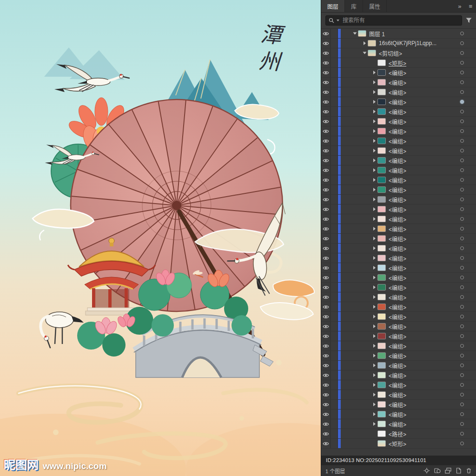  I want to click on search-input, so click(400, 20).